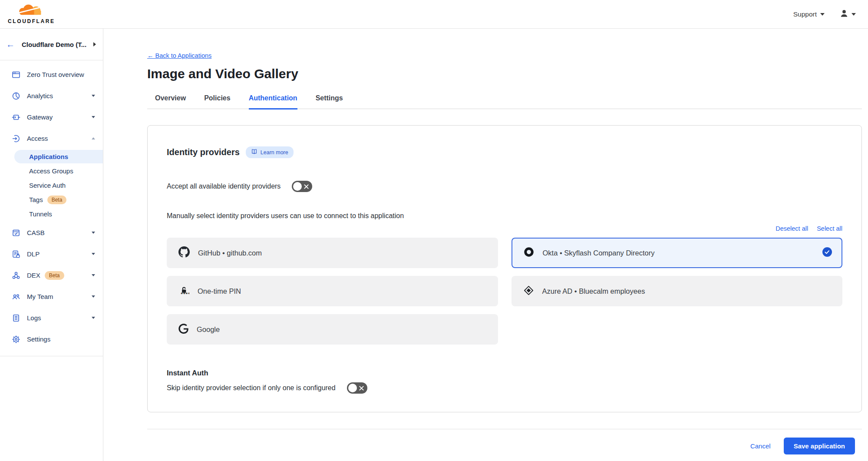  What do you see at coordinates (357, 388) in the screenshot?
I see `instant-auth-toggle` at bounding box center [357, 388].